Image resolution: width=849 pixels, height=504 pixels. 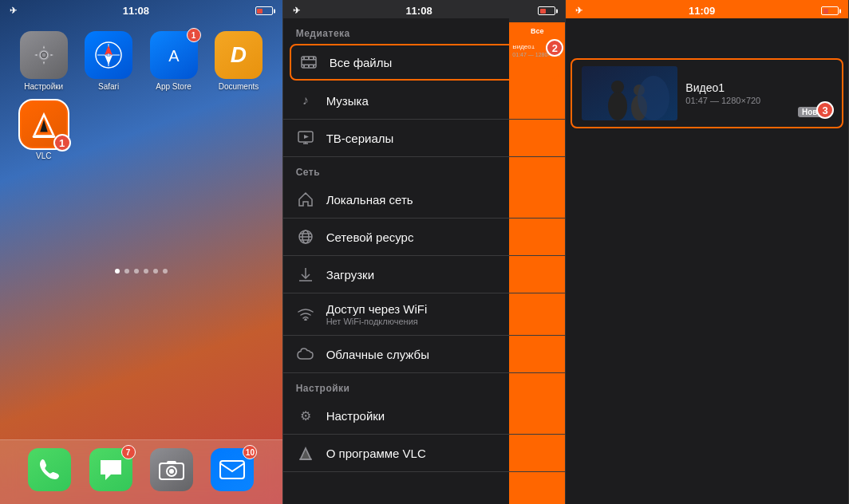 I want to click on status-left-1: ✈, so click(x=13, y=11).